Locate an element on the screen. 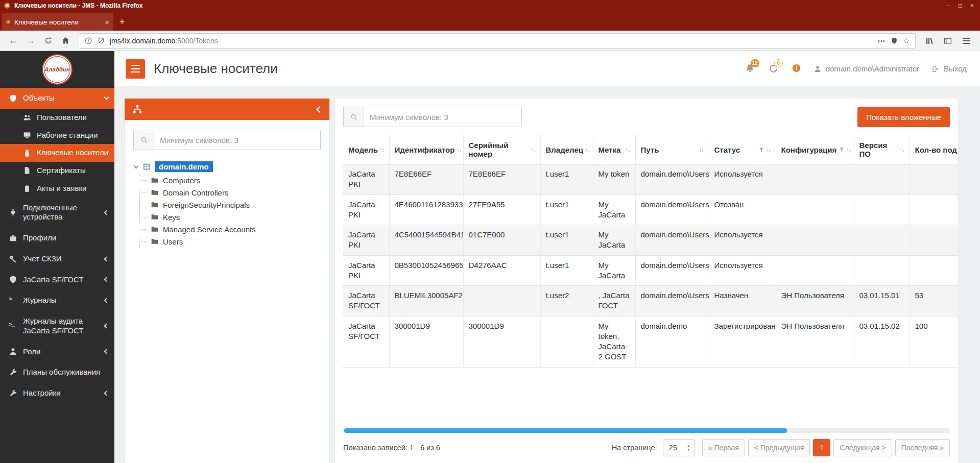  table-row: JaCarta PKI7E8E66EF7E8E66EFt.user1My tok… is located at coordinates (651, 180).